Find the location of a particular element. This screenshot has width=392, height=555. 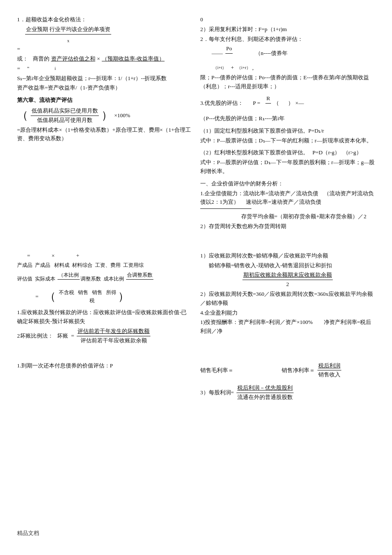

fraction-ar-avg: 期初应收账款余额期末应收账款余额 2 is located at coordinates (288, 280).